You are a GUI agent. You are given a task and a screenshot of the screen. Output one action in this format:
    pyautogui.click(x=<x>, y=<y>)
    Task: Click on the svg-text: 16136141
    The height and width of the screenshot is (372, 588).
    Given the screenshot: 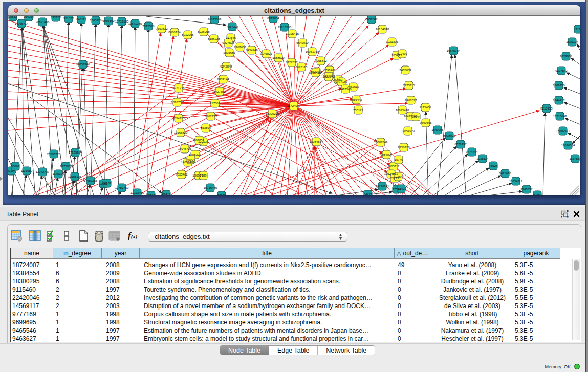 What is the action you would take?
    pyautogui.click(x=383, y=186)
    